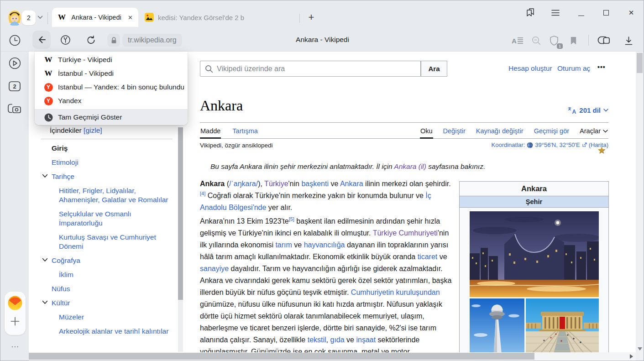 The image size is (644, 361). I want to click on coordinates-value-link: 39°56′N, 32°50′E, so click(557, 145).